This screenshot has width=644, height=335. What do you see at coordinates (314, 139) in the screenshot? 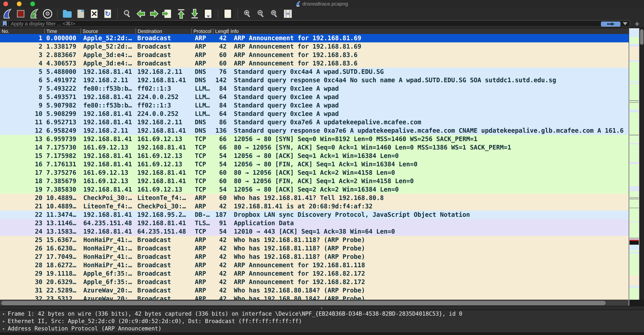
I see `packet-row-13: 136.959739192.168.81.41161.69.12.13TCP66…` at bounding box center [314, 139].